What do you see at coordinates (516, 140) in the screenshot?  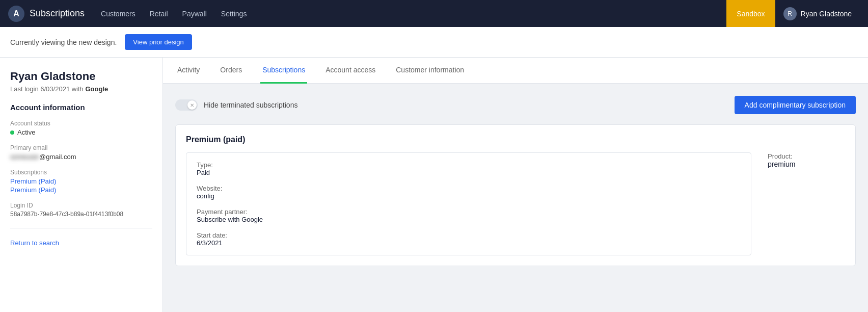 I see `subscription-card-title: Premium (paid)` at bounding box center [516, 140].